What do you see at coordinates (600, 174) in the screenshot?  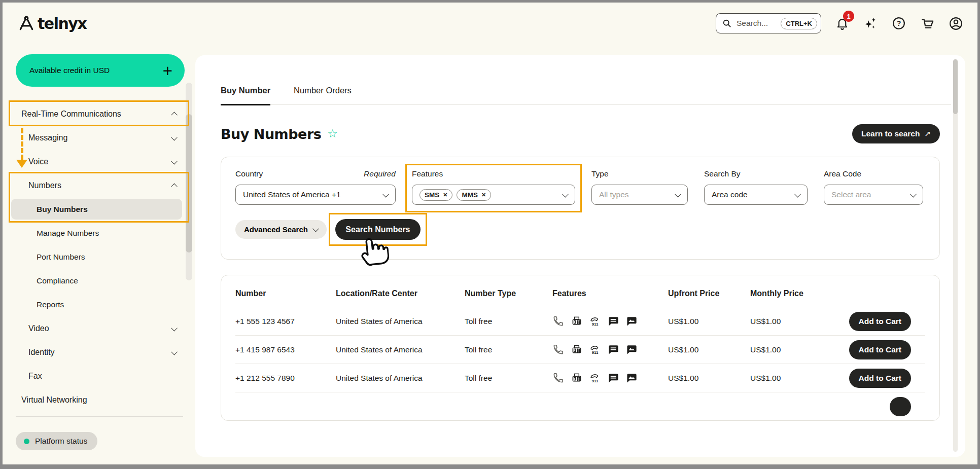 I see `type-label: Type` at bounding box center [600, 174].